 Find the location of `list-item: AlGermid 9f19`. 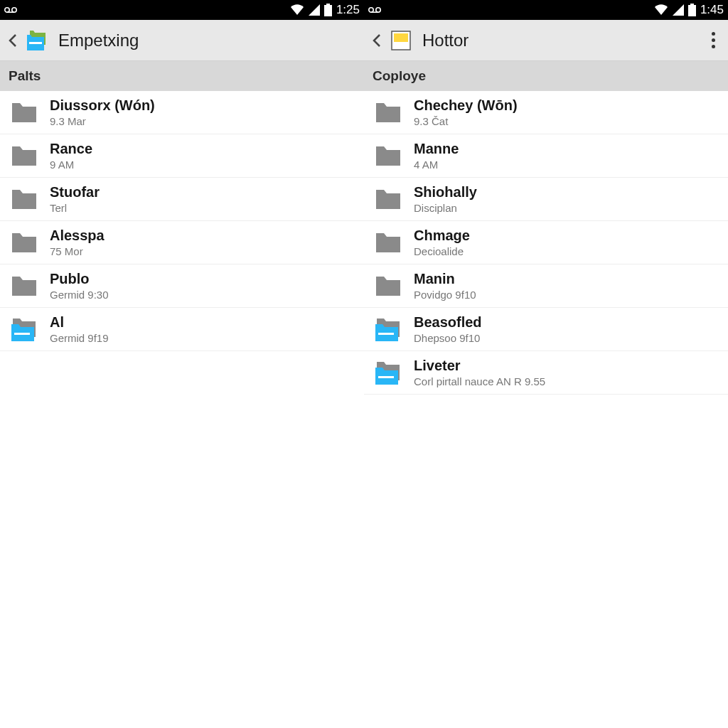

list-item: AlGermid 9f19 is located at coordinates (182, 330).